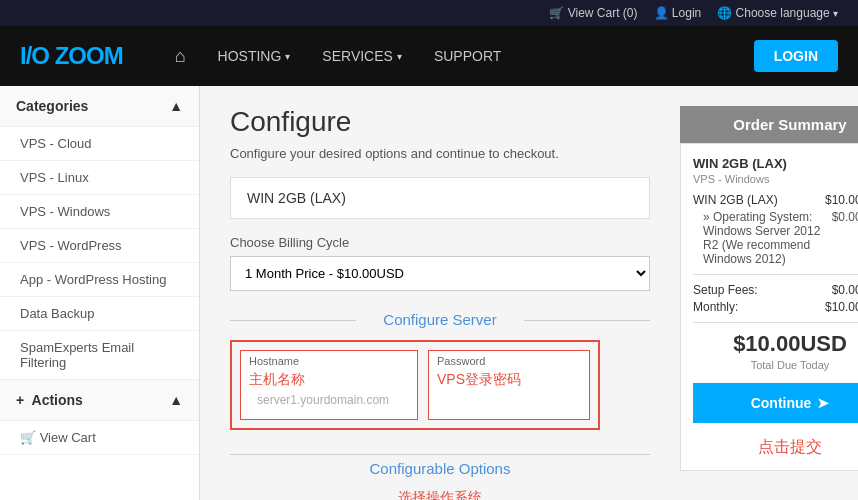 This screenshot has width=858, height=500. Describe the element at coordinates (558, 13) in the screenshot. I see `cart-icon` at that location.